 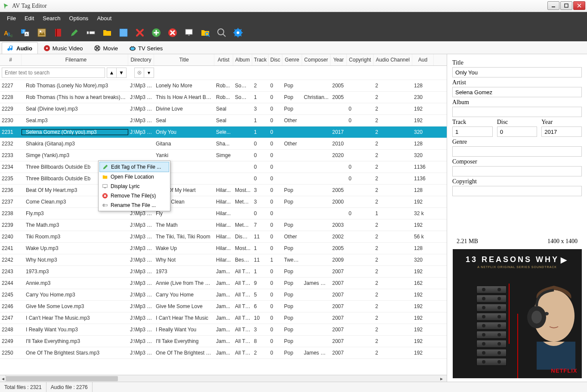 I want to click on title-input, so click(x=517, y=72).